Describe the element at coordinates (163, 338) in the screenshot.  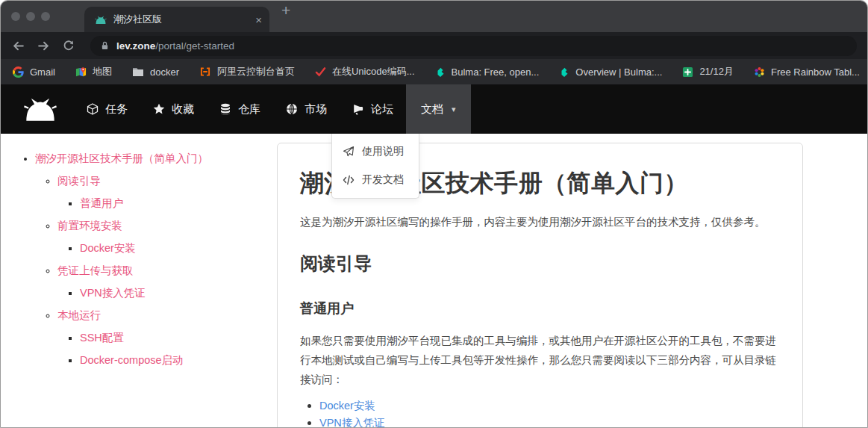
I see `toc-item: 本地运行 SSH配置 Docker-compose启动` at that location.